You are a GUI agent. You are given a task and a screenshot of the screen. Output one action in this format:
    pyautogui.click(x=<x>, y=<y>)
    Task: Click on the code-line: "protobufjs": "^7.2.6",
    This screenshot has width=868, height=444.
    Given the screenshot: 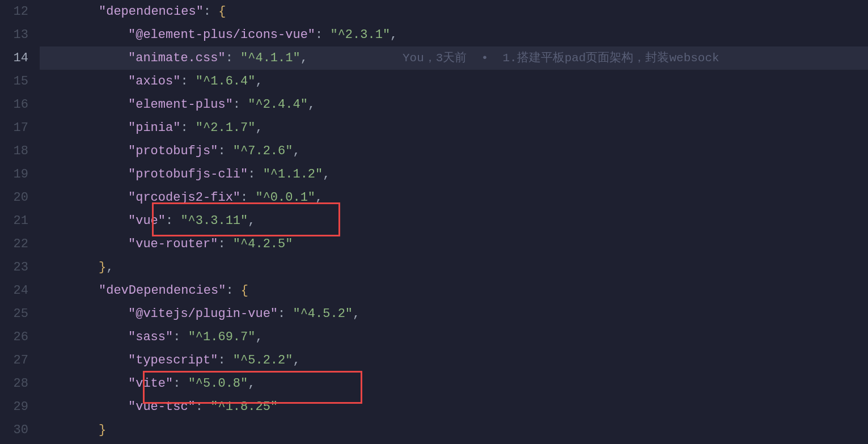 What is the action you would take?
    pyautogui.click(x=454, y=151)
    